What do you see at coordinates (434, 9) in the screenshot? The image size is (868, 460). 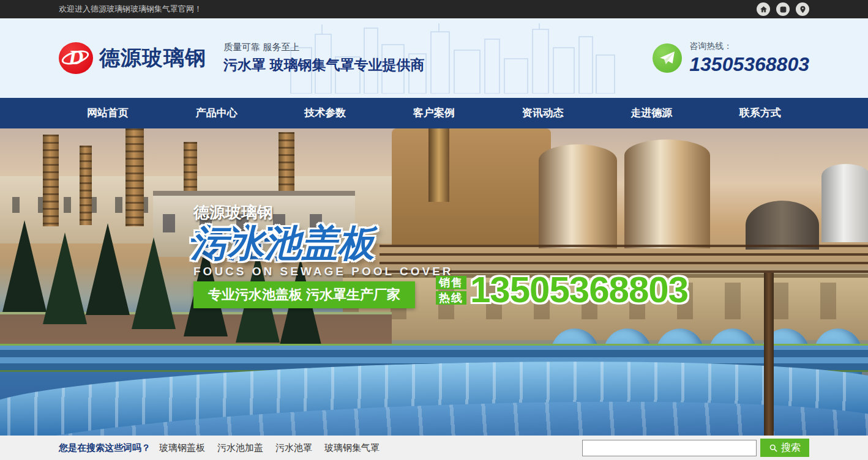 I see `top-bar: 欢迎进入德源玻璃钢玻璃钢集气罩官网！` at bounding box center [434, 9].